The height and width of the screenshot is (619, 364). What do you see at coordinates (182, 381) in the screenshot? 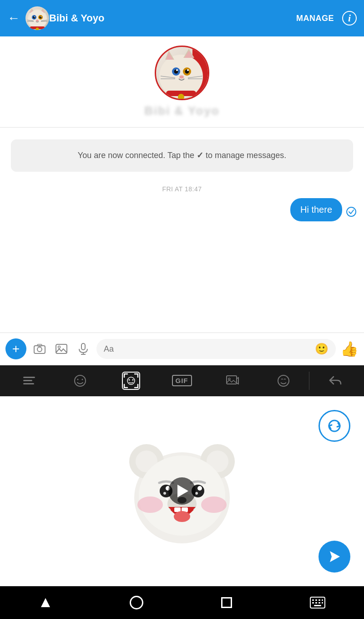
I see `gif-button-label: GIF` at bounding box center [182, 381].